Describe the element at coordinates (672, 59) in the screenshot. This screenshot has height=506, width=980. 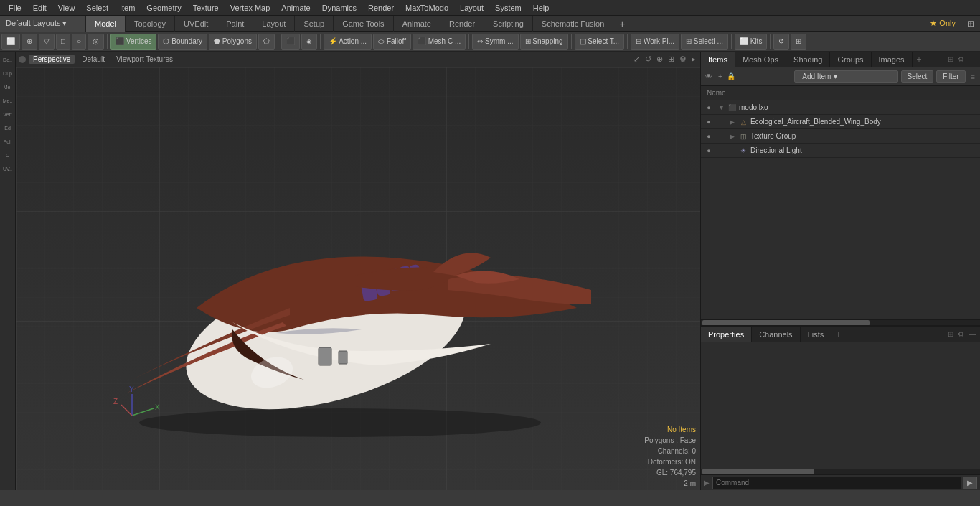
I see `viewport-fit-icon: ⊞` at that location.